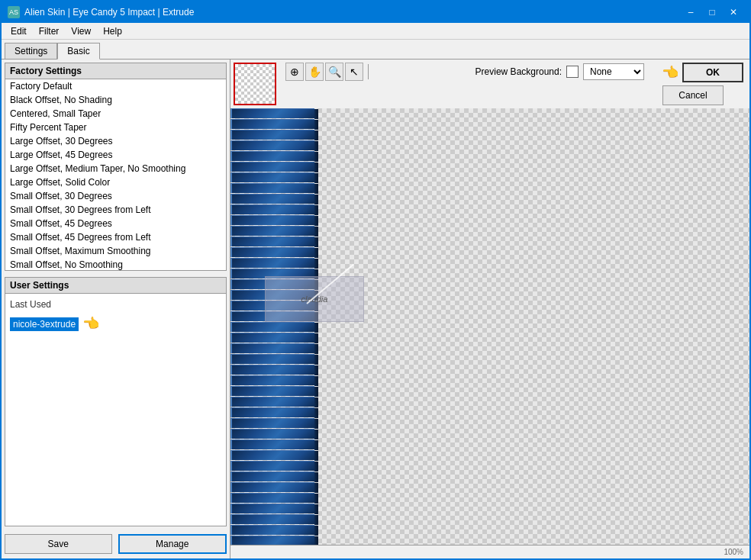  What do you see at coordinates (116, 544) in the screenshot?
I see `bottom-buttons: Save Manage` at bounding box center [116, 544].